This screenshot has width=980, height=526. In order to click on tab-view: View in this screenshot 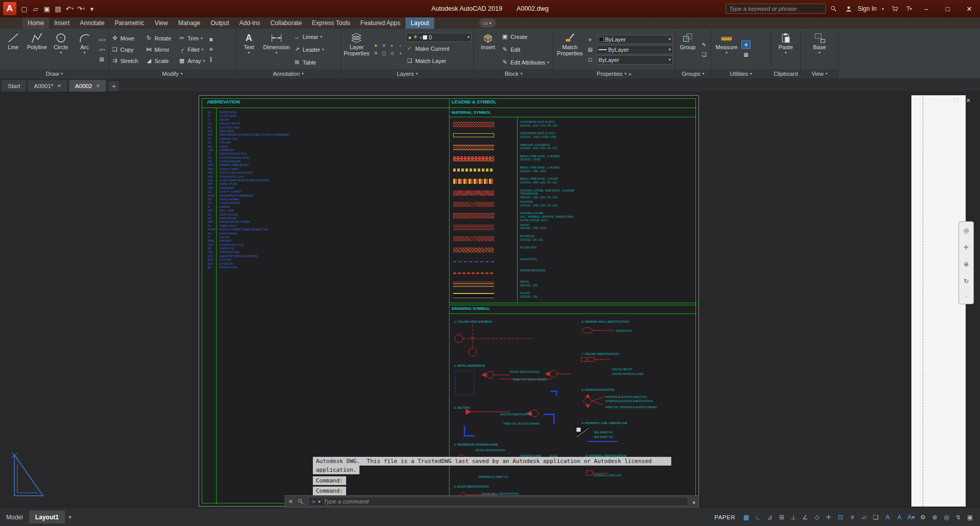, I will do `click(161, 23)`.